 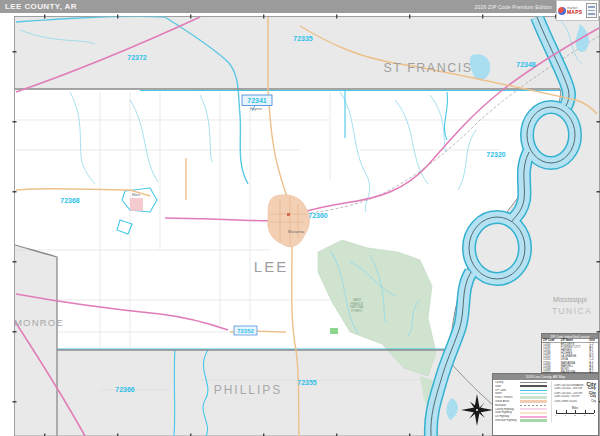 What do you see at coordinates (523, 421) in the screenshot?
I see `legend-item: Interstate Highway` at bounding box center [523, 421].